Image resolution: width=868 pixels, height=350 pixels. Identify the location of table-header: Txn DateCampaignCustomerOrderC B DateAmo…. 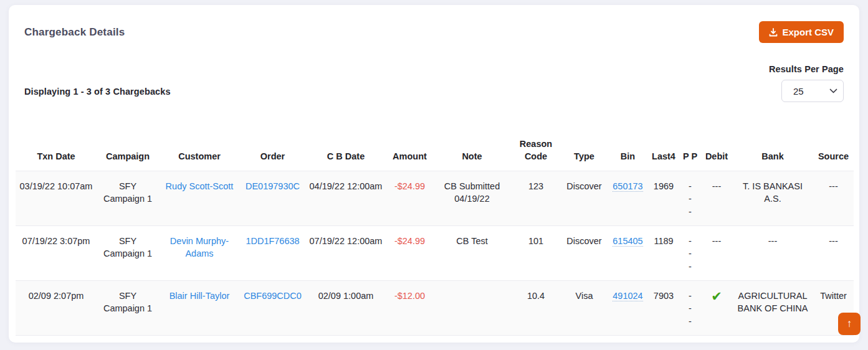
(435, 154).